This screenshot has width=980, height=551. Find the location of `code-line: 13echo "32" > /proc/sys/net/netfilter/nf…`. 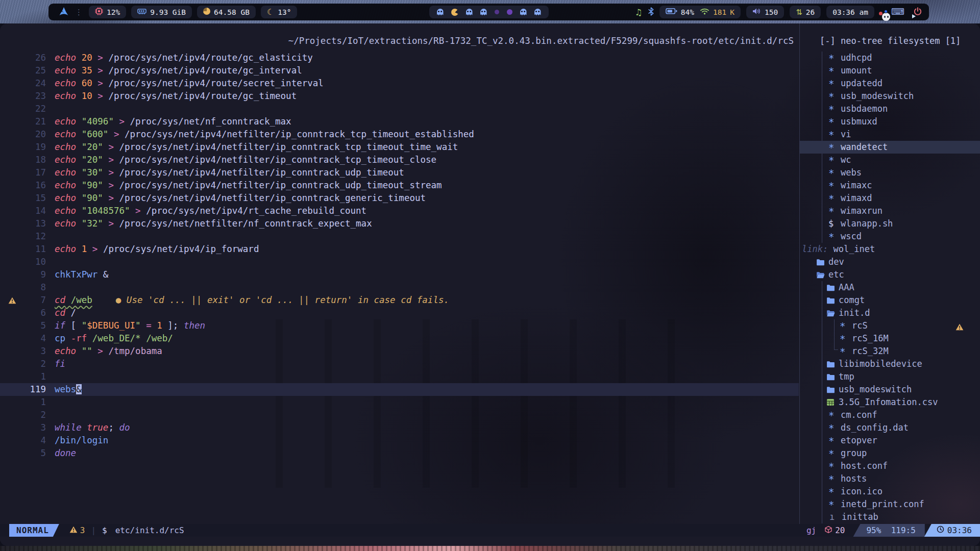

code-line: 13echo "32" > /proc/sys/net/netfilter/nf… is located at coordinates (399, 223).